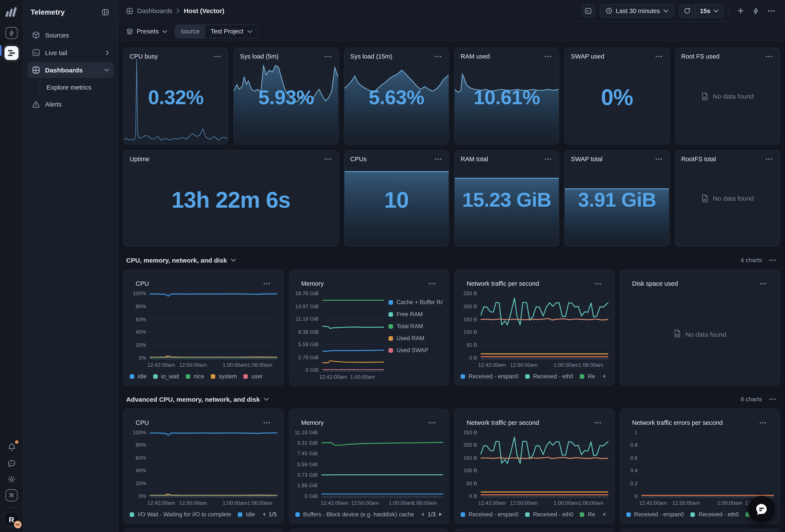 This screenshot has width=785, height=532. Describe the element at coordinates (751, 399) in the screenshot. I see `section-chart-count: 8 charts` at that location.